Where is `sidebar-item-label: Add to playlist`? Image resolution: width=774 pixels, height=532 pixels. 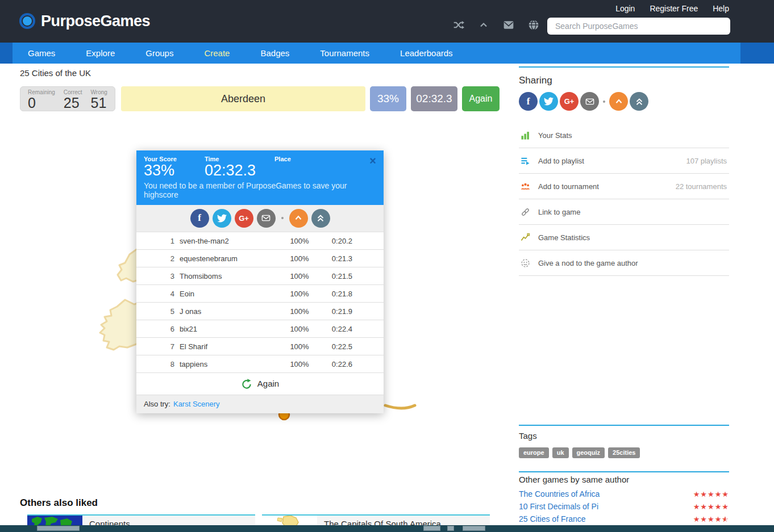 sidebar-item-label: Add to playlist is located at coordinates (561, 161).